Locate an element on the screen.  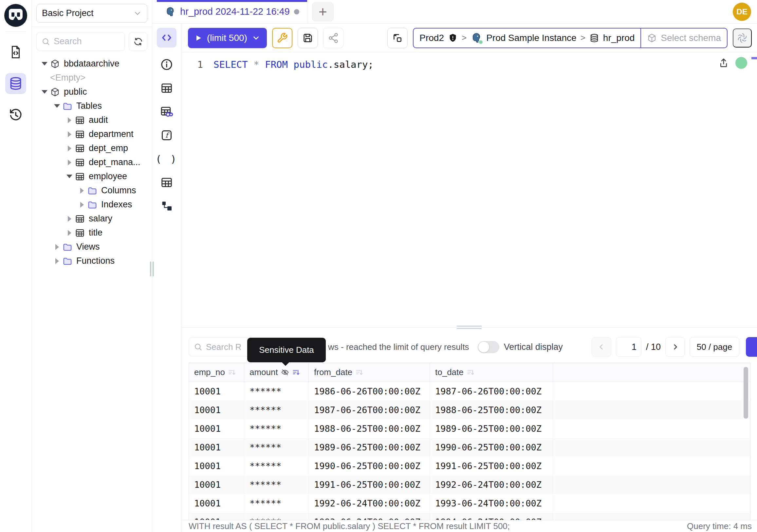
tables-panel-button is located at coordinates (167, 88).